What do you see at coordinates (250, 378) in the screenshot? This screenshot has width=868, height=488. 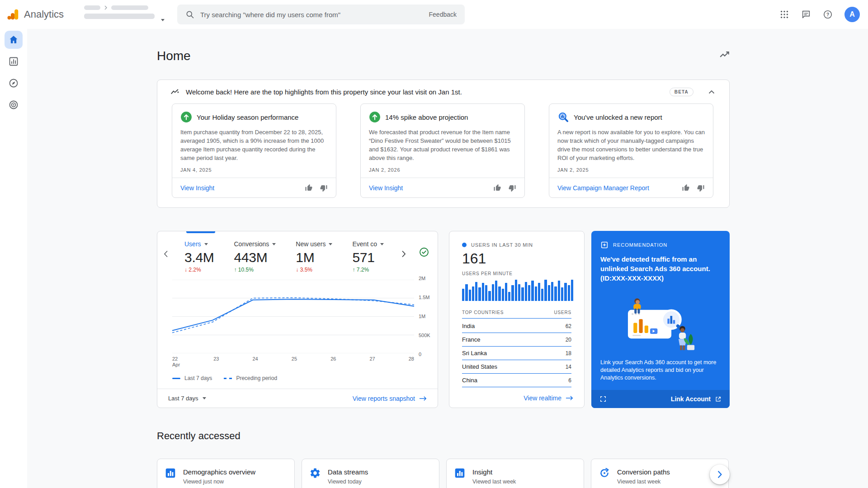 I see `legend-item: Preceding period` at bounding box center [250, 378].